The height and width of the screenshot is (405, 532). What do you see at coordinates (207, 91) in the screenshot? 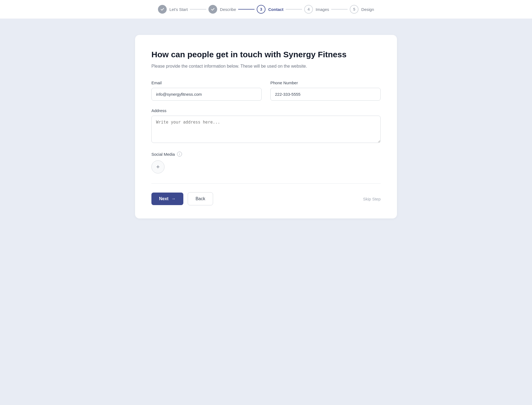
I see `email-group: Email` at bounding box center [207, 91].